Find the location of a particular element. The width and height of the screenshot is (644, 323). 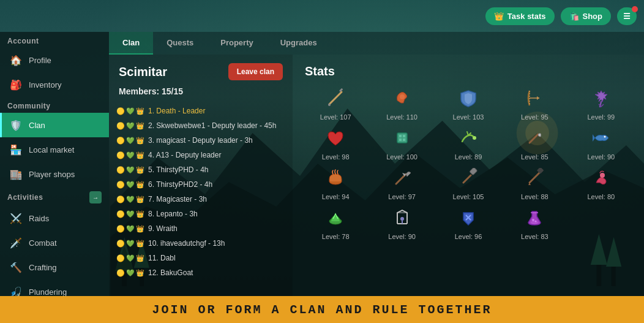

leave-clan-button: Leave clan is located at coordinates (256, 72).